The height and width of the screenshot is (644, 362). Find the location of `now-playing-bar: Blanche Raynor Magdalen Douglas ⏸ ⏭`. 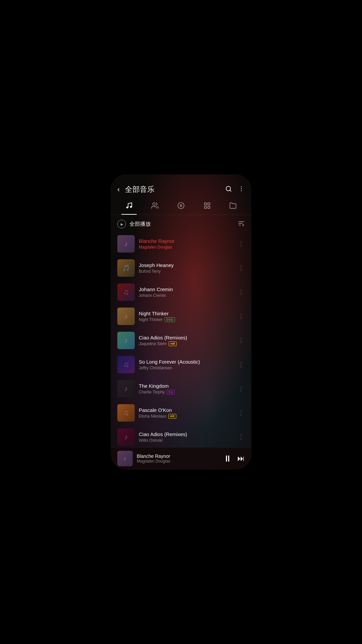

now-playing-bar: Blanche Raynor Magdalen Douglas ⏸ ⏭ is located at coordinates (181, 458).